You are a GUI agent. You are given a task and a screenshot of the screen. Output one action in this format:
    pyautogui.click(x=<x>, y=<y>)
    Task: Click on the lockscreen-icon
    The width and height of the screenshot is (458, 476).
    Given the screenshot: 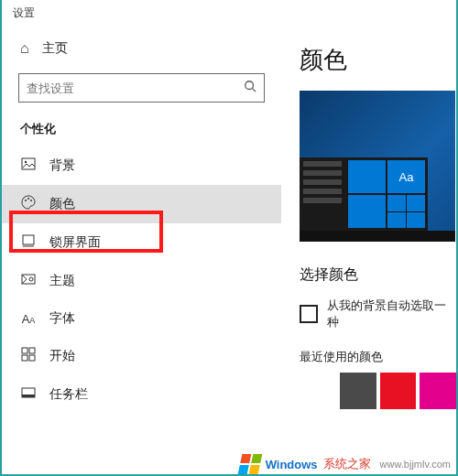 What is the action you would take?
    pyautogui.click(x=28, y=243)
    